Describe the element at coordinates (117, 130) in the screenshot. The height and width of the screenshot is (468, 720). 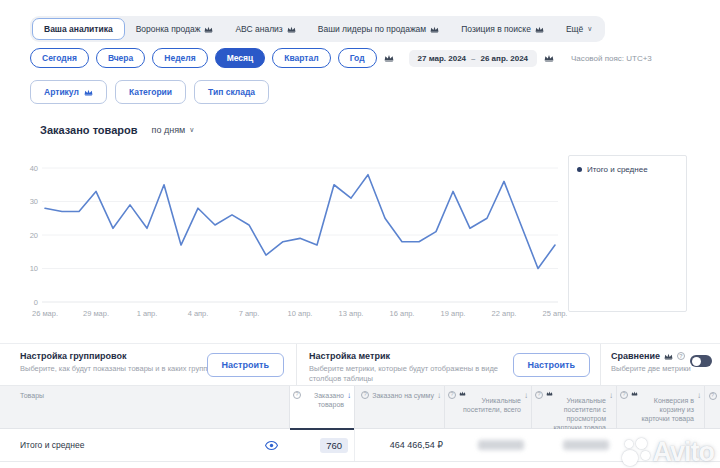
I see `chart-header: Заказано товаров по дням ∨` at that location.